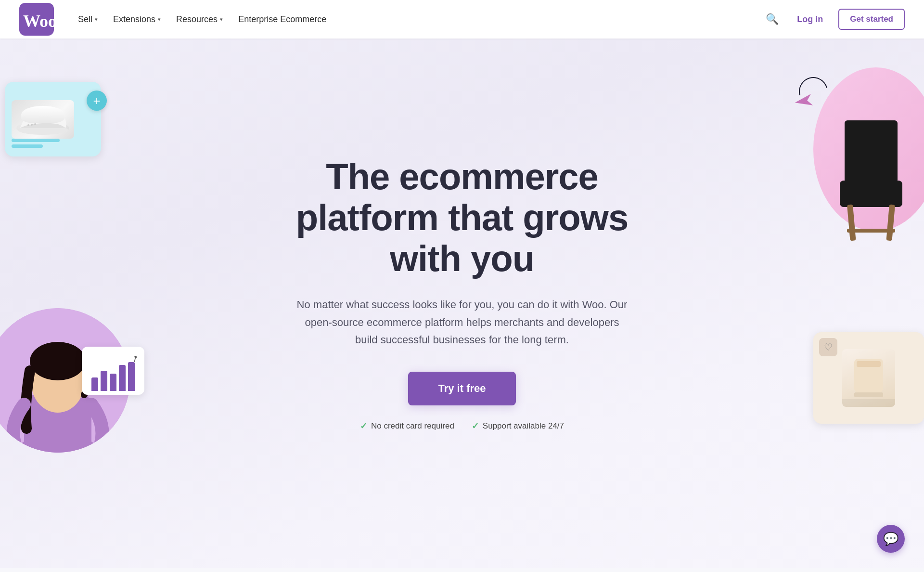  Describe the element at coordinates (891, 539) in the screenshot. I see `chat-bubble-button: 💬` at that location.